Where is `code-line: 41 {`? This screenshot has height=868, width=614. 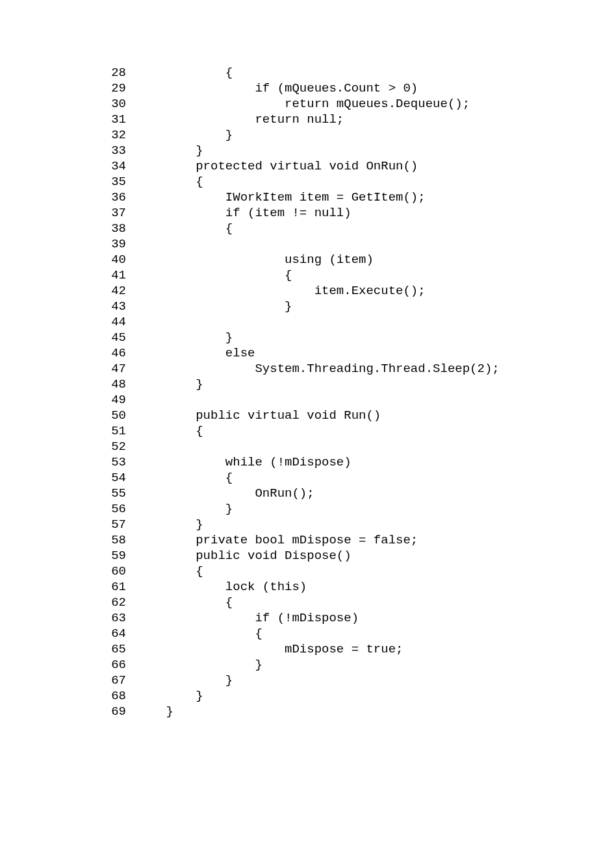 code-line: 41 { is located at coordinates (307, 275).